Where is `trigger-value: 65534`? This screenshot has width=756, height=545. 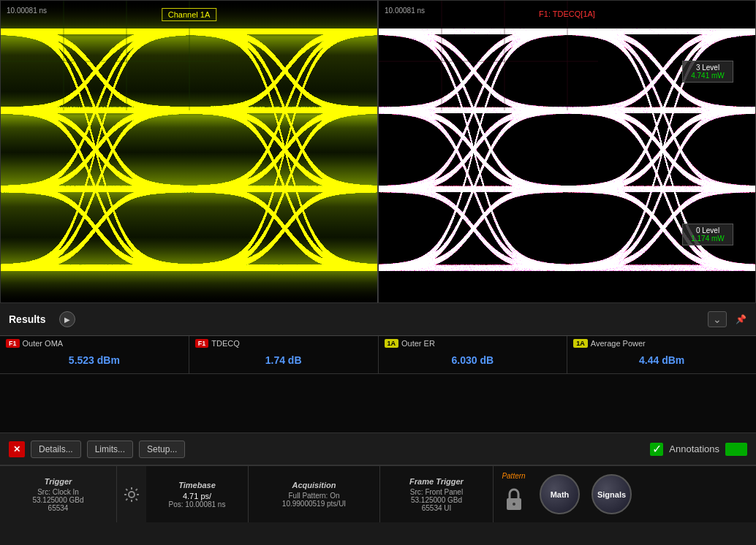 trigger-value: 65534 is located at coordinates (58, 508).